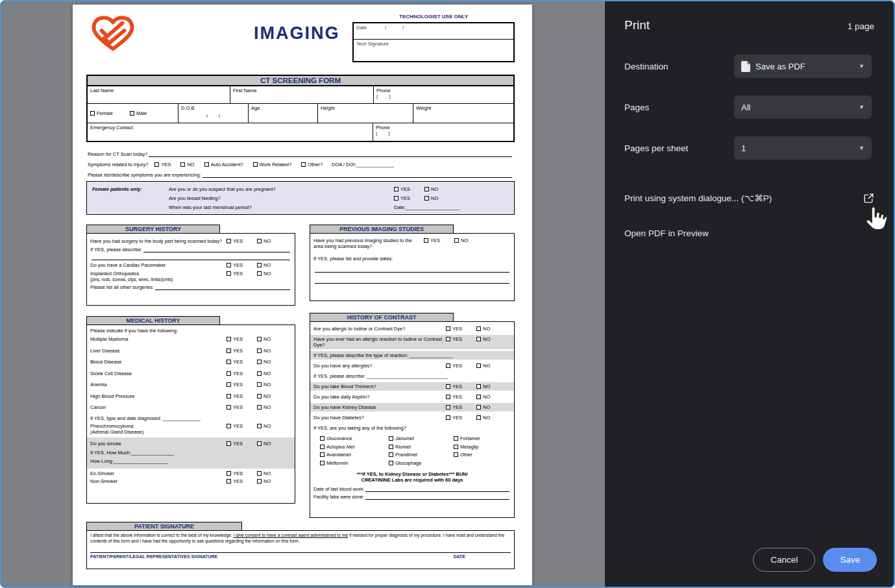 This screenshot has height=588, width=895. Describe the element at coordinates (749, 233) in the screenshot. I see `open-pdf-preview-link: Open PDF in Preview` at that location.